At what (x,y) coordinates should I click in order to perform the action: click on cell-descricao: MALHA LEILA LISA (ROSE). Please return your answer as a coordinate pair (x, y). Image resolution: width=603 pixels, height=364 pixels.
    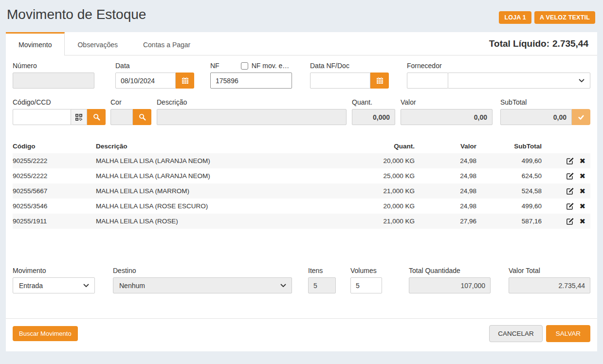
    Looking at the image, I should click on (220, 221).